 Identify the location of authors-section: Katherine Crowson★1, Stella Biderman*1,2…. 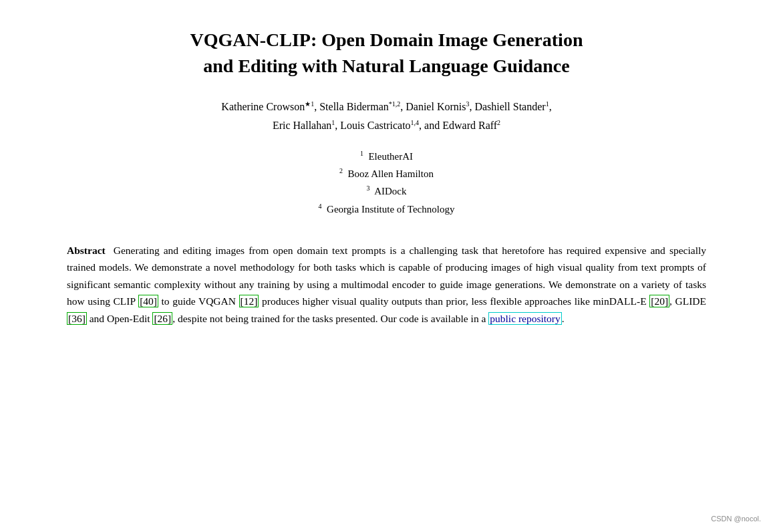
(386, 116).